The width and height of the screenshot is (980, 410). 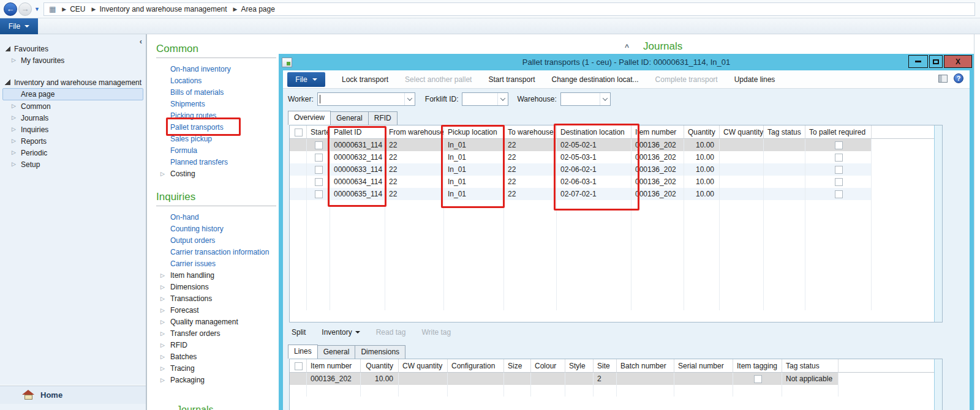 I want to click on col-quantity: Quantity, so click(x=380, y=366).